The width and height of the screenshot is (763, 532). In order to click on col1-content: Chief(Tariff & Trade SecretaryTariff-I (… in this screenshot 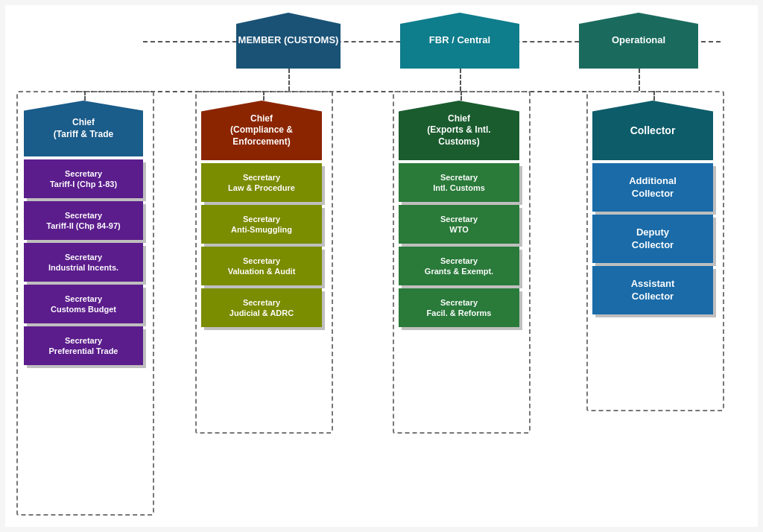, I will do `click(83, 232)`.